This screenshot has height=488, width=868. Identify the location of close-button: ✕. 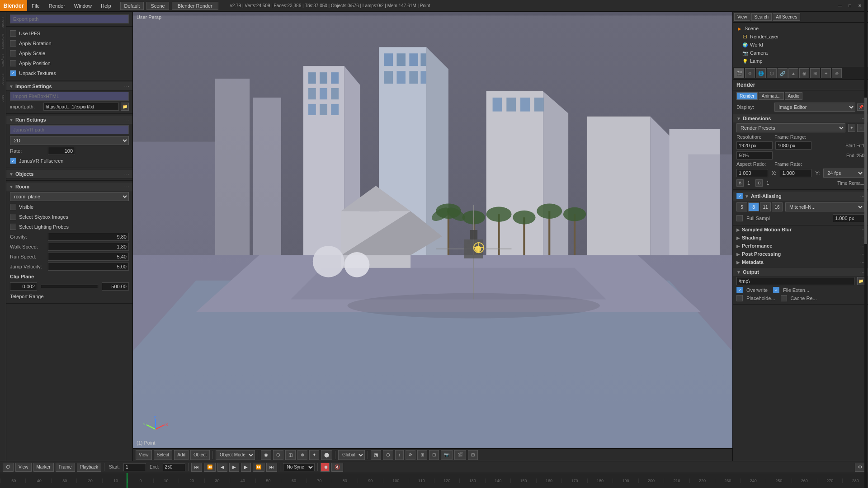
(860, 6).